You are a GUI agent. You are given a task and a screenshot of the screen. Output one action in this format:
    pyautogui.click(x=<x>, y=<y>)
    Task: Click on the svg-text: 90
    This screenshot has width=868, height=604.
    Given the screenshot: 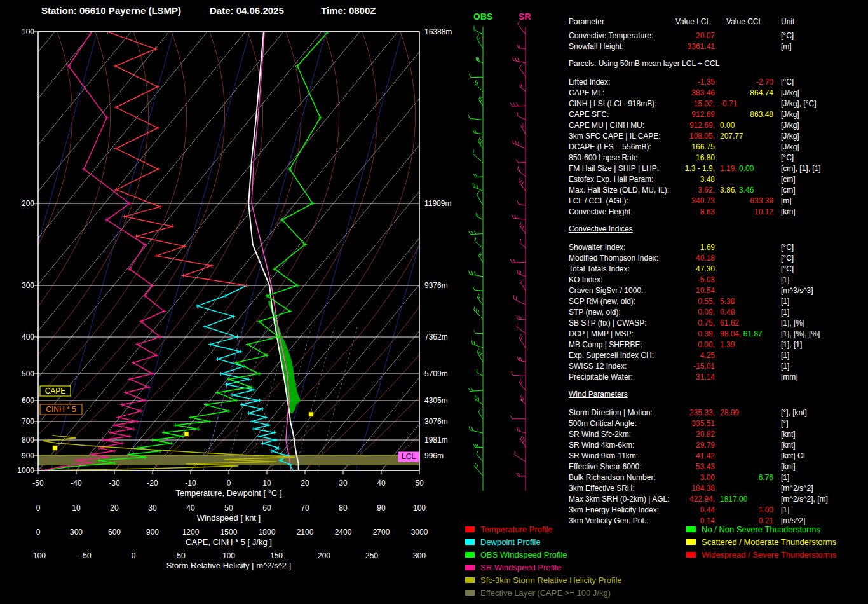 What is the action you would take?
    pyautogui.click(x=381, y=508)
    